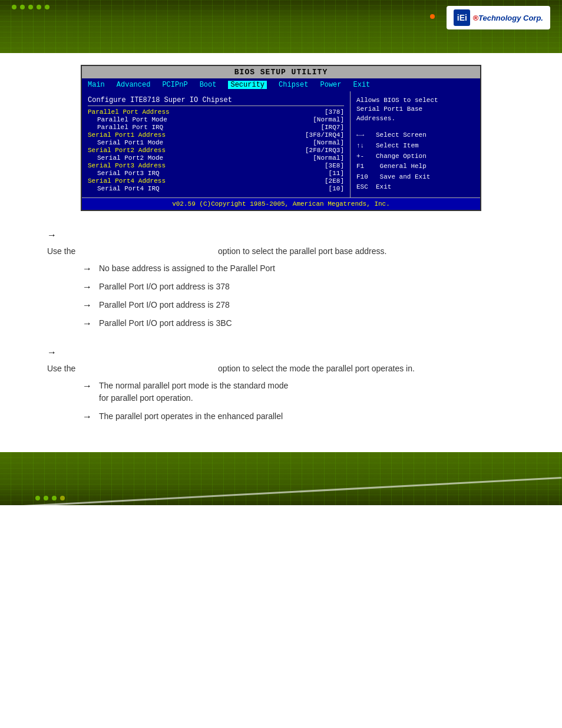  Describe the element at coordinates (209, 85) in the screenshot. I see `bios-nav-boot: Boot` at that location.